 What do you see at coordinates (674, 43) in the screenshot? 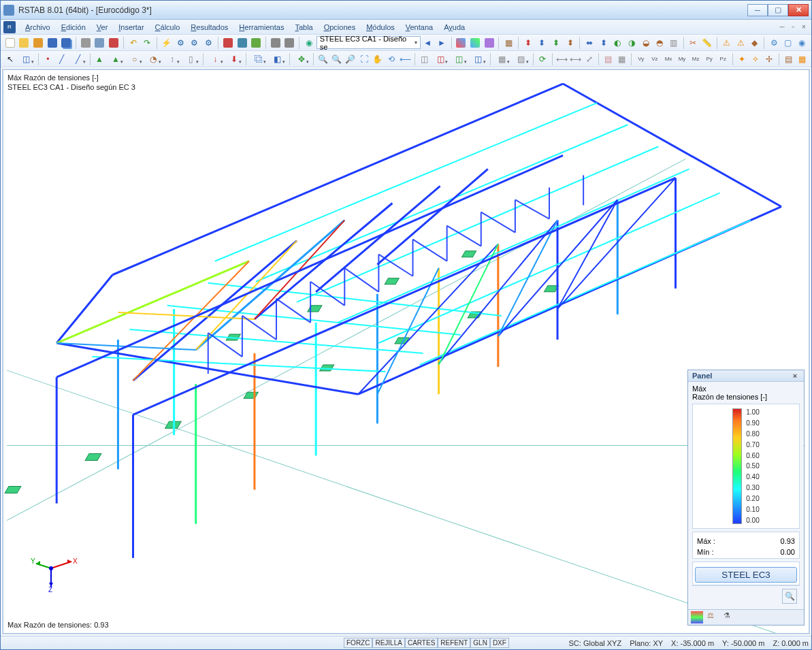
I see `force7-icon: ▥` at bounding box center [674, 43].